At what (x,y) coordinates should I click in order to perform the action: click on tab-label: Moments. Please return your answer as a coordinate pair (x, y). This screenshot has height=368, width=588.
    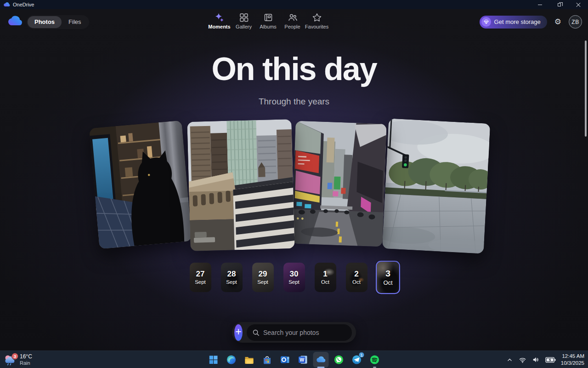
    Looking at the image, I should click on (219, 27).